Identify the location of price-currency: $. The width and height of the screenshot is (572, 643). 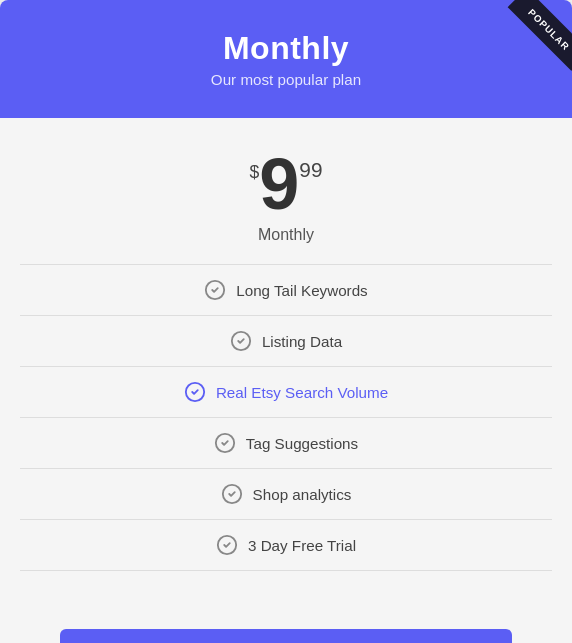
(255, 172).